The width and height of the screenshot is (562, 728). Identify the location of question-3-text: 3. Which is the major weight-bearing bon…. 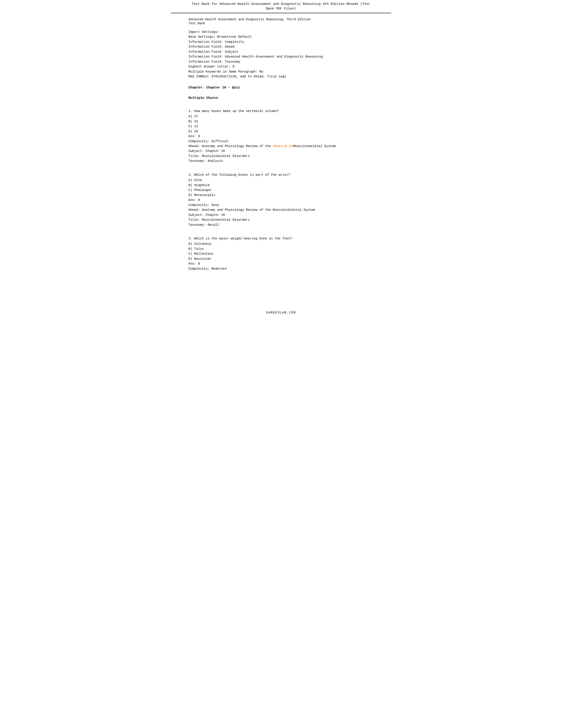
(281, 239).